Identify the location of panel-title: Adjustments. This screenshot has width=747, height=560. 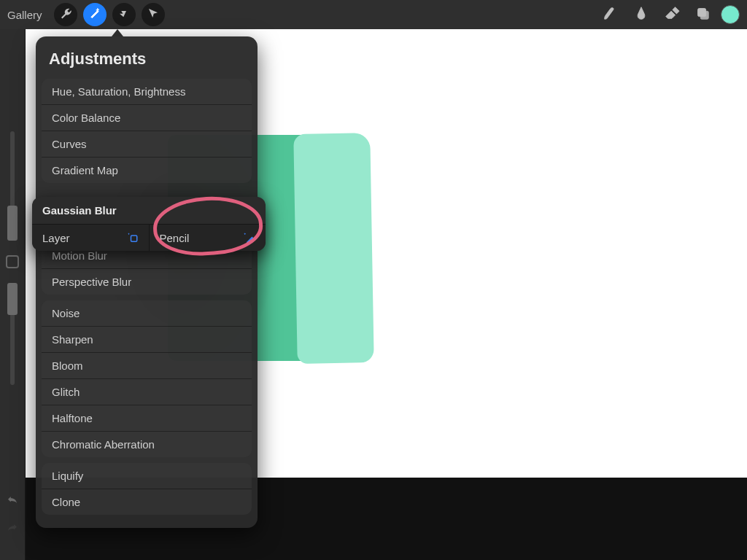
(147, 62).